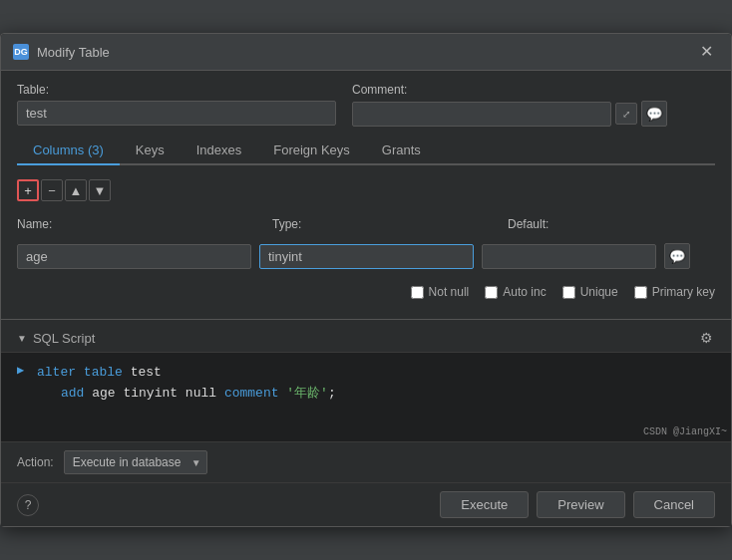 The image size is (732, 560). What do you see at coordinates (366, 291) in the screenshot?
I see `checkboxes-row: Not null Auto inc Unique Primary key` at bounding box center [366, 291].